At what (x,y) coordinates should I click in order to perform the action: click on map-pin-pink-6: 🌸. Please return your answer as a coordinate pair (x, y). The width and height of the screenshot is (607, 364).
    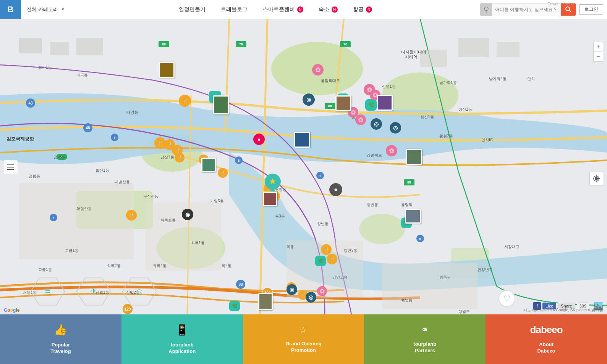
    Looking at the image, I should click on (392, 151).